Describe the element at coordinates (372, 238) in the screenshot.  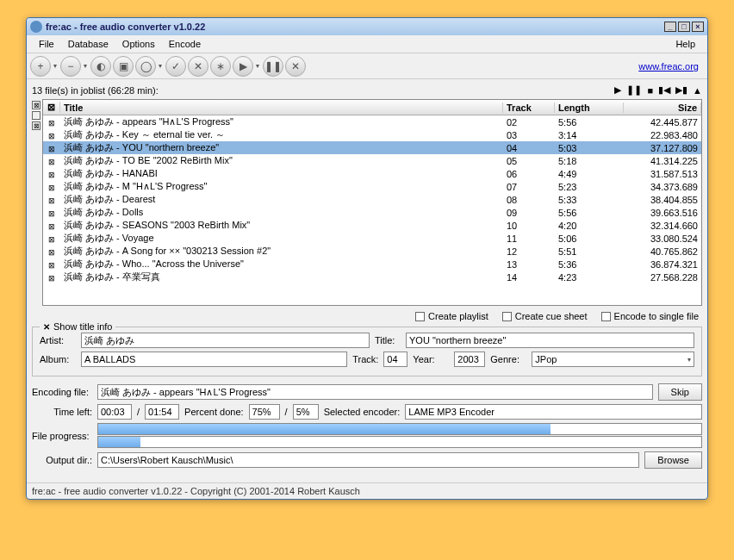
I see `table-row: 浜崎 あゆみ - Voyage115:0633.080.524` at that location.